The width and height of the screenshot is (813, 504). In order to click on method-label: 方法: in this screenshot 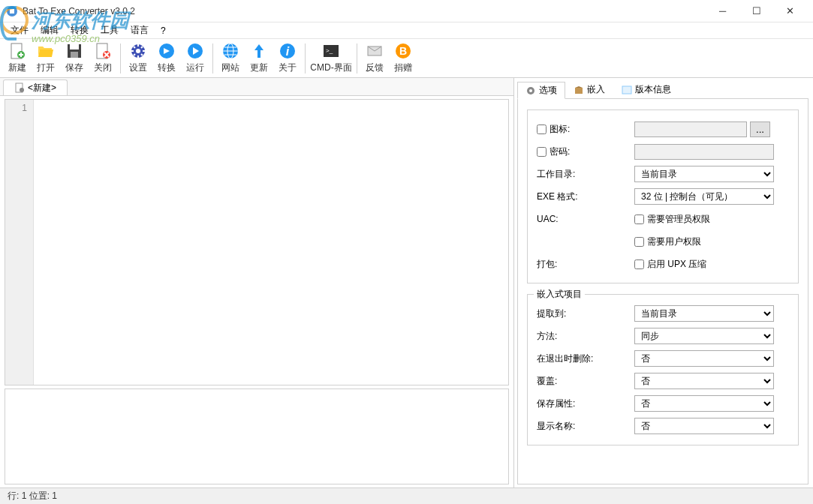, I will do `click(586, 336)`.